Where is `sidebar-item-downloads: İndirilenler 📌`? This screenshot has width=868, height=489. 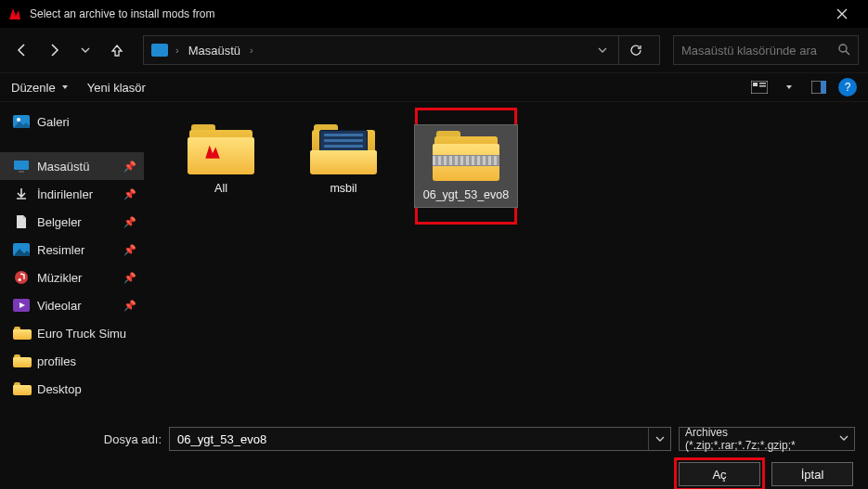 sidebar-item-downloads: İndirilenler 📌 is located at coordinates (72, 194).